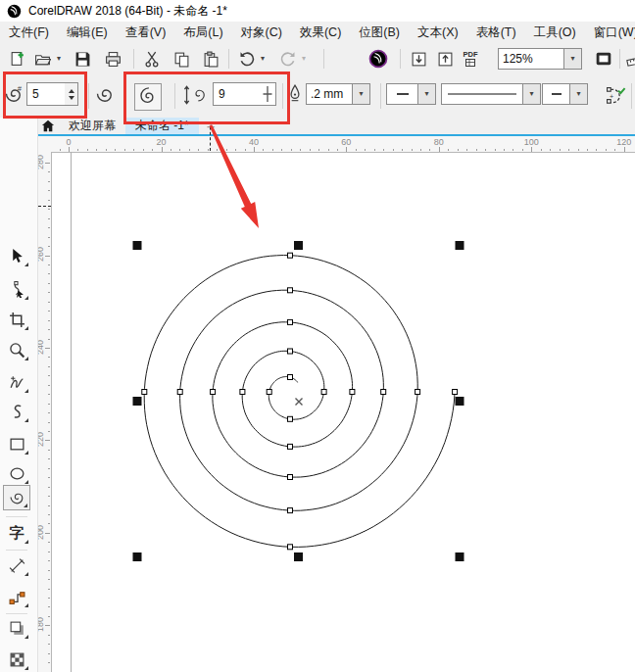 Image resolution: width=635 pixels, height=672 pixels. I want to click on title-bar: CorelDRAW 2018 (64-Bit) - 未命名 -1*, so click(318, 11).